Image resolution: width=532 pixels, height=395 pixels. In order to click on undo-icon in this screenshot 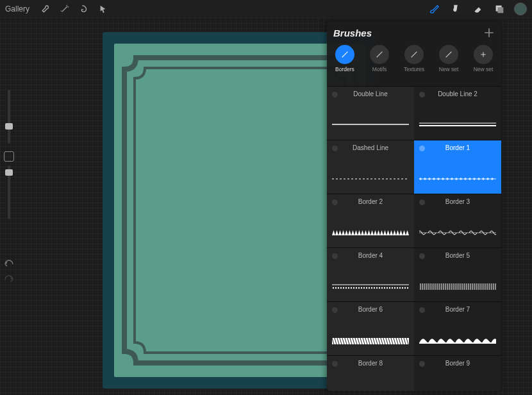, I will do `click(9, 264)`.